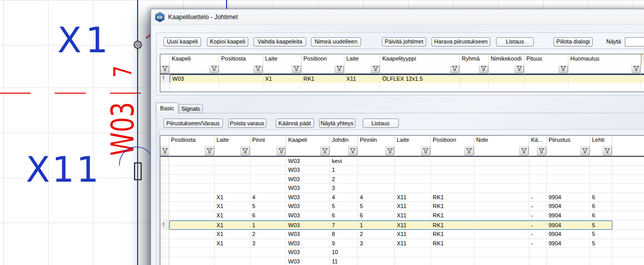 The image size is (644, 265). What do you see at coordinates (573, 42) in the screenshot?
I see `hide-dialog-button: Piilota dialogi` at bounding box center [573, 42].